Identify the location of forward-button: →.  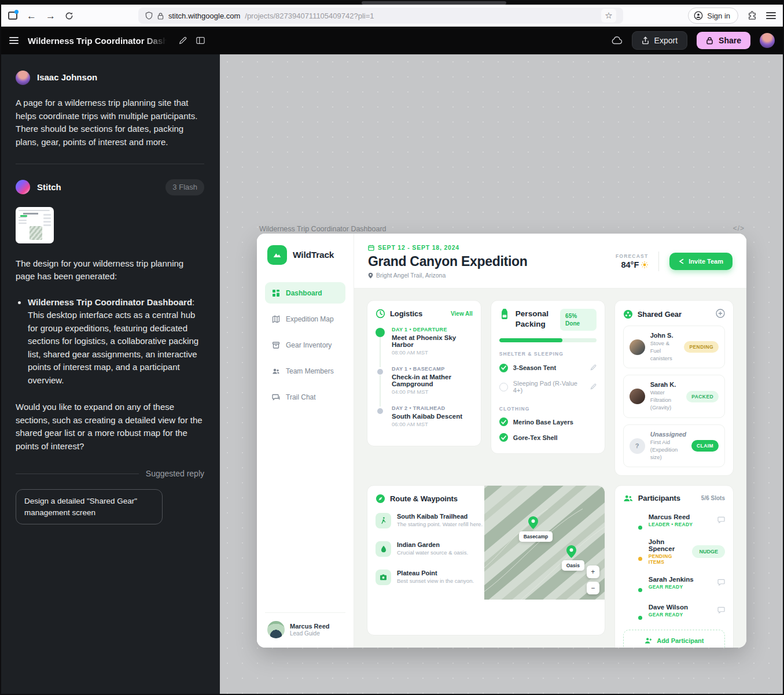
(51, 16).